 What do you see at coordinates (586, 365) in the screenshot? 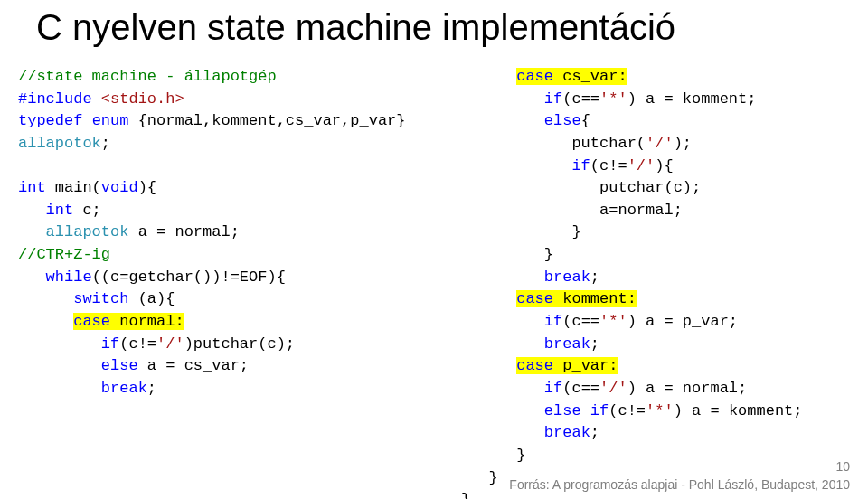
I see `code-text: p_var:` at bounding box center [586, 365].